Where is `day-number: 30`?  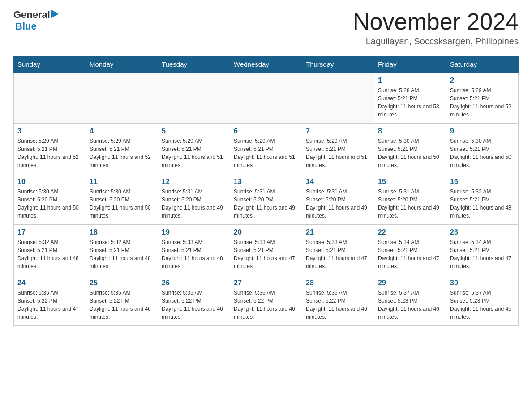 day-number: 30 is located at coordinates (482, 283).